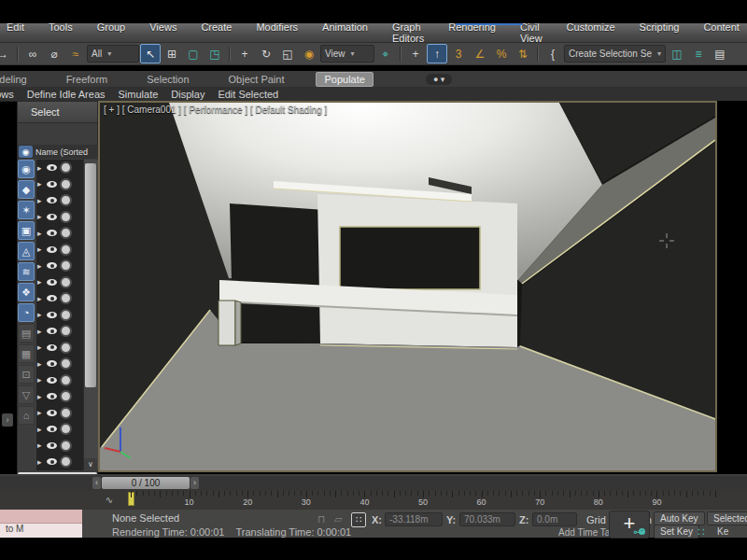 The width and height of the screenshot is (747, 560). What do you see at coordinates (7, 420) in the screenshot?
I see `panel-expand-arrow: ›` at bounding box center [7, 420].